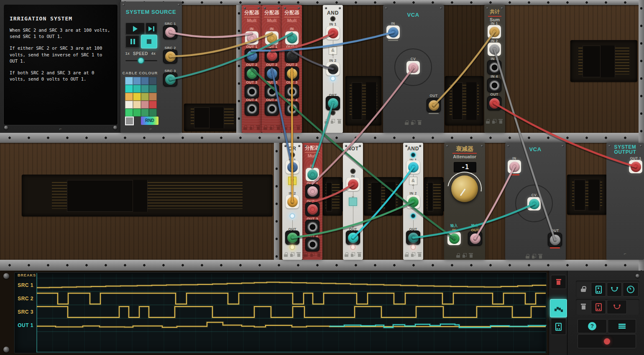 The width and height of the screenshot is (644, 355). Describe the element at coordinates (614, 289) in the screenshot. I see `cable-tool-button` at that location.